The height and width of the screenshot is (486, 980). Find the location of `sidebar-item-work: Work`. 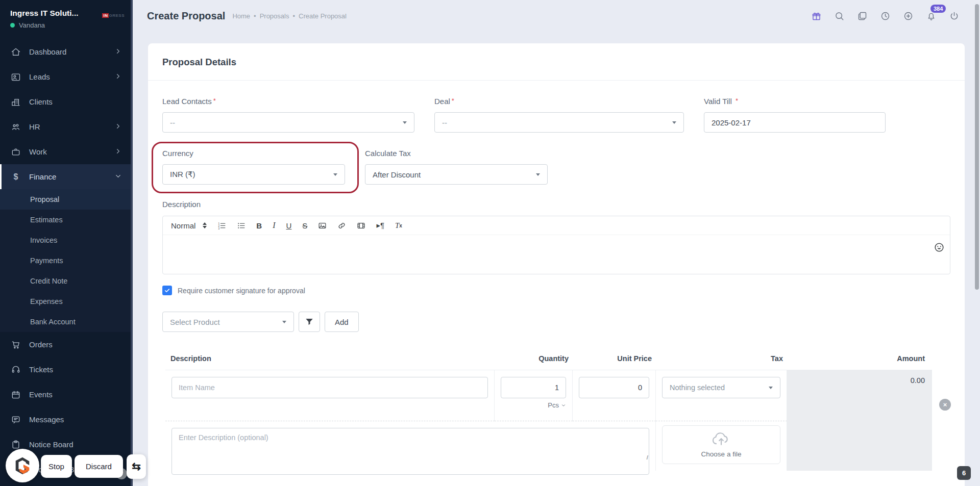

sidebar-item-work: Work is located at coordinates (66, 152).